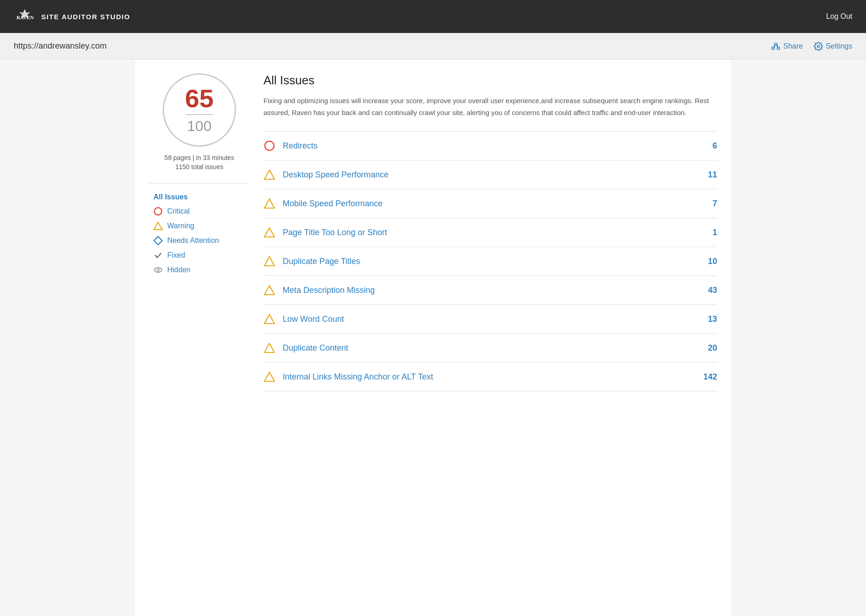 This screenshot has width=866, height=616. I want to click on issue-count-low-word-count: 13, so click(713, 319).